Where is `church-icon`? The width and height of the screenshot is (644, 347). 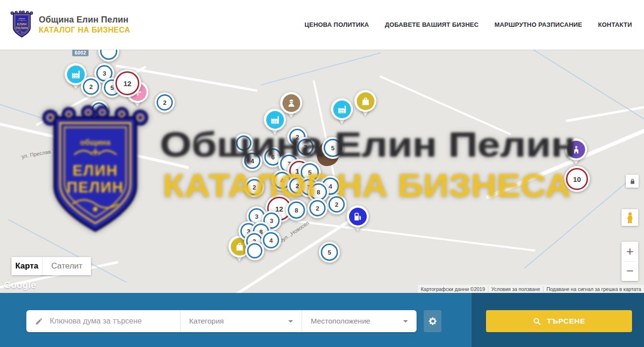 church-icon is located at coordinates (576, 149).